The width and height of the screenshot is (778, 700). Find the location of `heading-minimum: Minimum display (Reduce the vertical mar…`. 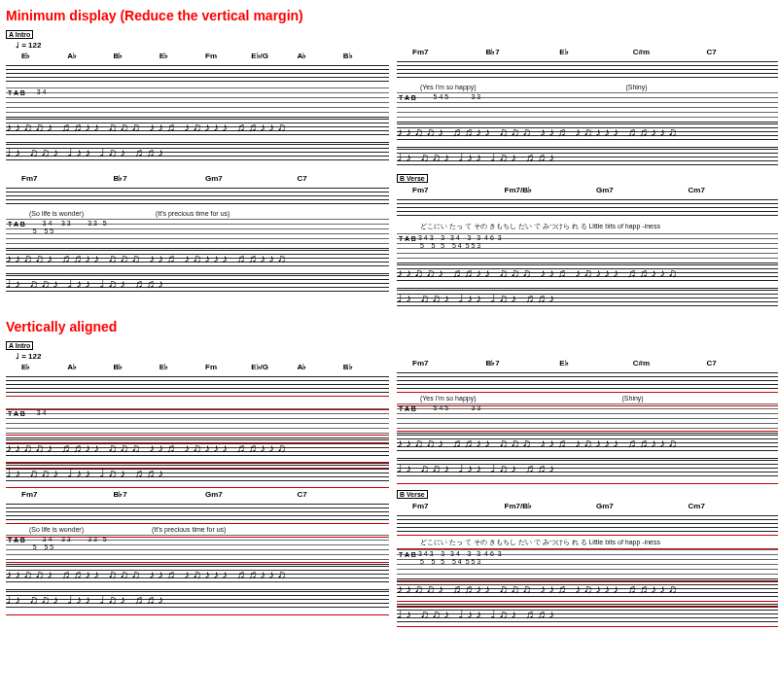

heading-minimum: Minimum display (Reduce the vertical mar… is located at coordinates (392, 16).